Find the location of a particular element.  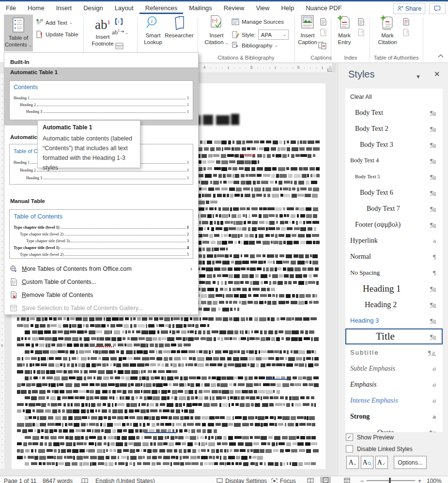

toc-menu-item-label: More Tables of Contents from Office.com is located at coordinates (77, 269).